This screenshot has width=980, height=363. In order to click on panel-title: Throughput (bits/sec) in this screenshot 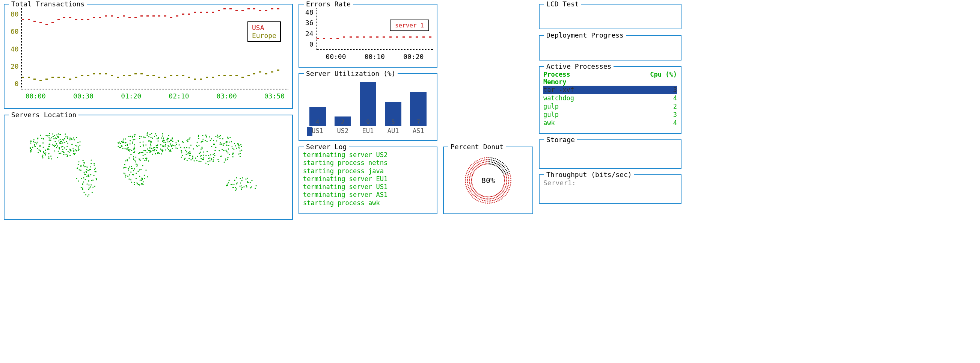, I will do `click(589, 174)`.